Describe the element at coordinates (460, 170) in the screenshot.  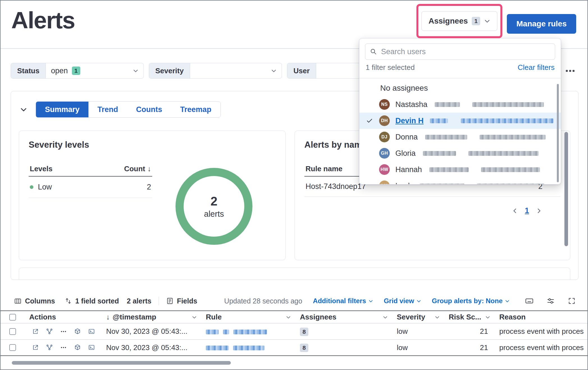
I see `assignee-option: HW Hannah` at that location.